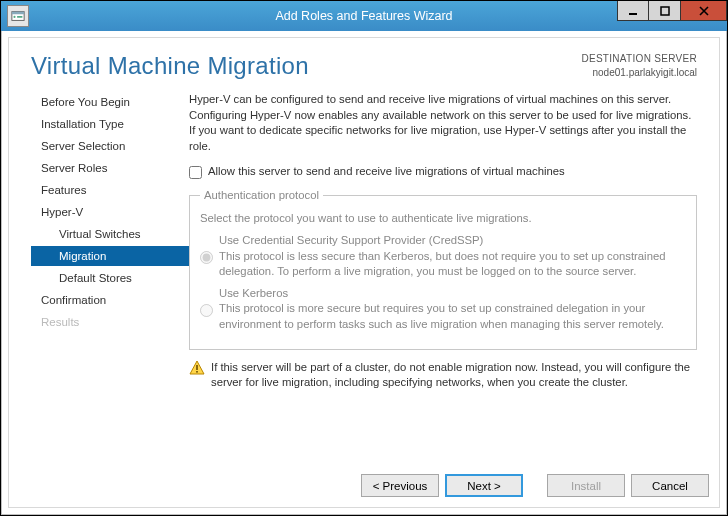  I want to click on wizard-nav: Before You BeginInstallation TypeServer …, so click(110, 242).